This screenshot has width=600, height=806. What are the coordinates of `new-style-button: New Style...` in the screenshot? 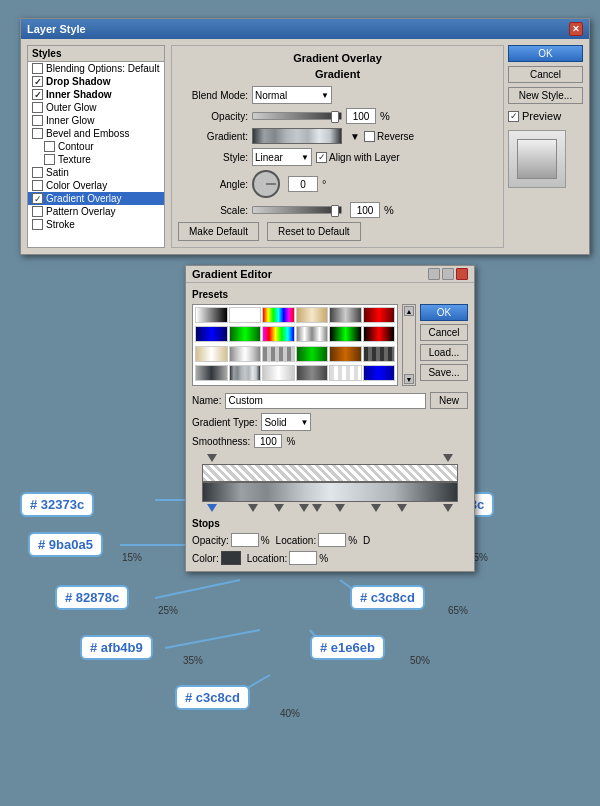 It's located at (546, 96).